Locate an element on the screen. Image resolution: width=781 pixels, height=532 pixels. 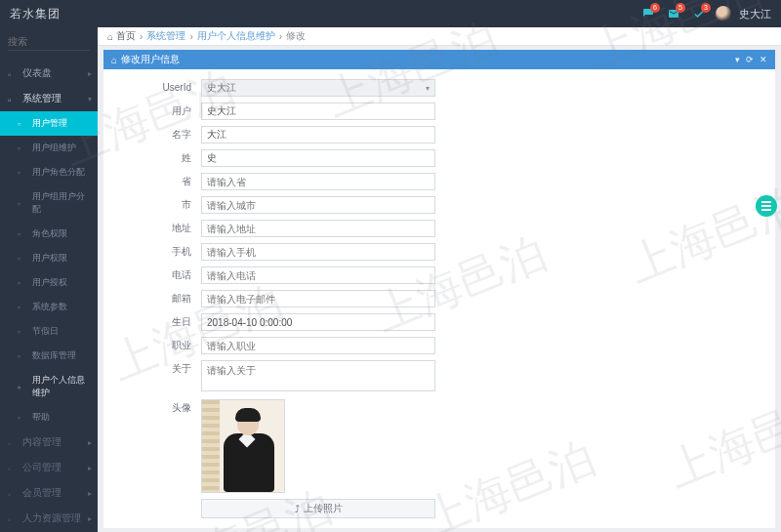
nav-label: 系统管理 is located at coordinates (42, 99).